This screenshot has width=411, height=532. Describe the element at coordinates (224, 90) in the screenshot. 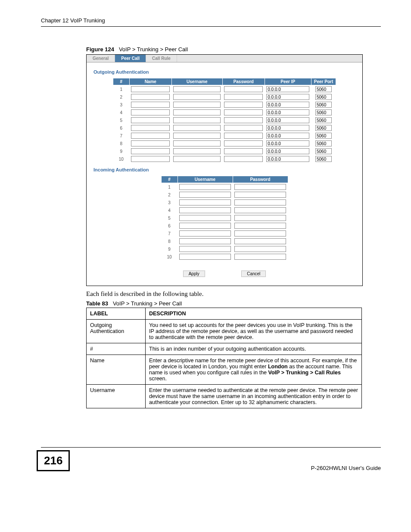

I see `table-row: 1` at that location.